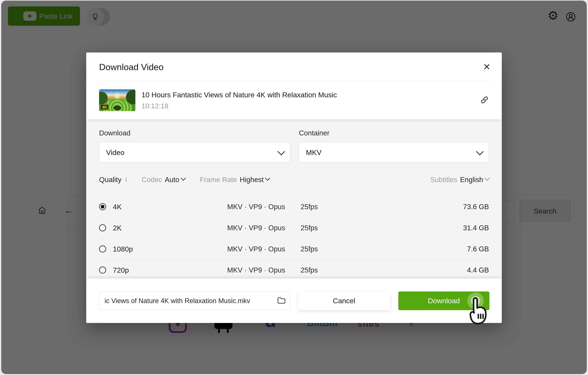  Describe the element at coordinates (252, 180) in the screenshot. I see `framerate-value: Highest` at that location.